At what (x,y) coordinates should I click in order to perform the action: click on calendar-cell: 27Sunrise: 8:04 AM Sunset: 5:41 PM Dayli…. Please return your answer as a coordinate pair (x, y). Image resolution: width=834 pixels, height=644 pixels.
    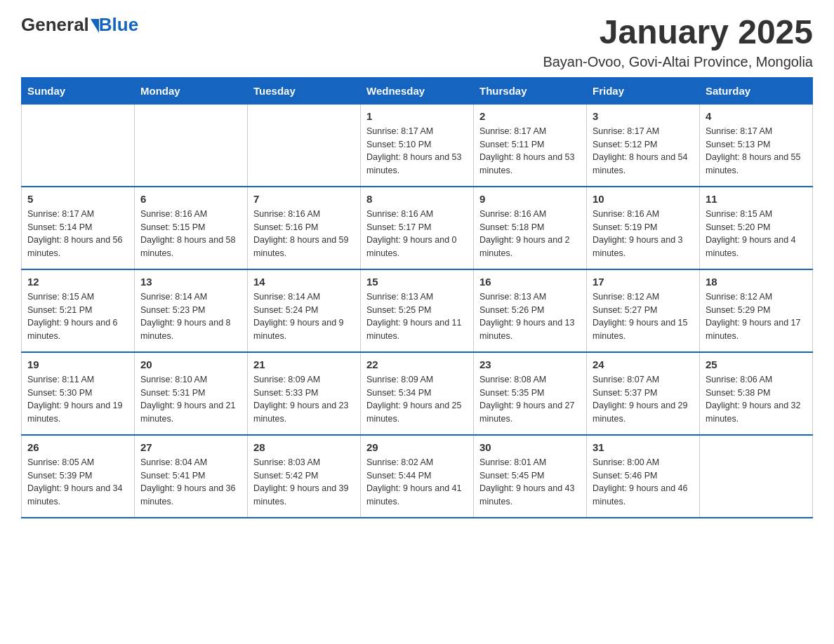
    Looking at the image, I should click on (191, 476).